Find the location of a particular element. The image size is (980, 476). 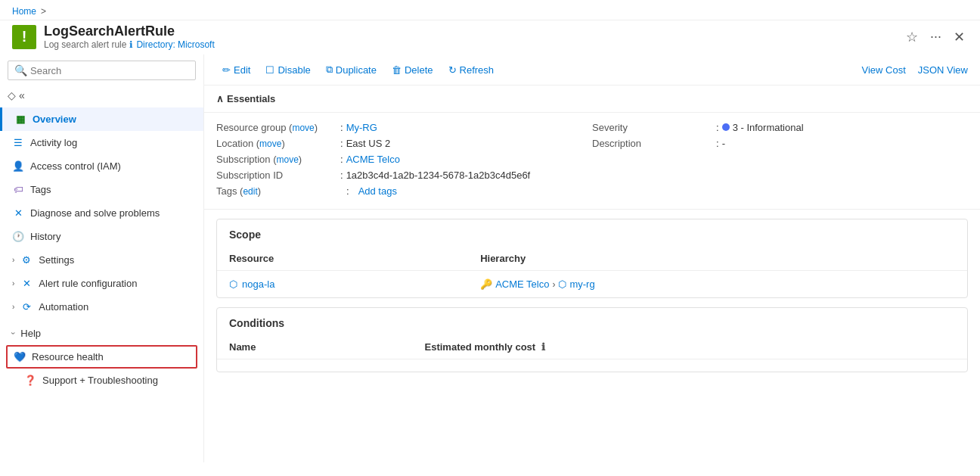

duplicate-button: ⧉ Duplicate is located at coordinates (351, 70).